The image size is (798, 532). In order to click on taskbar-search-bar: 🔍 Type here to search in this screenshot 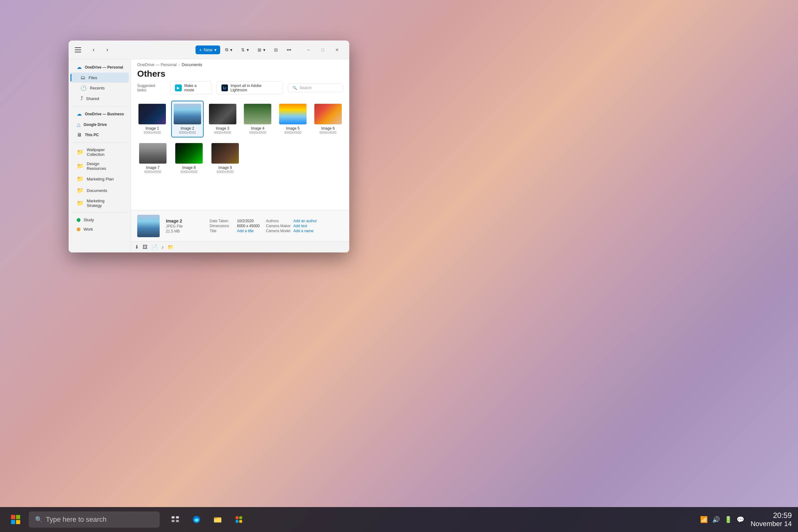, I will do `click(94, 519)`.